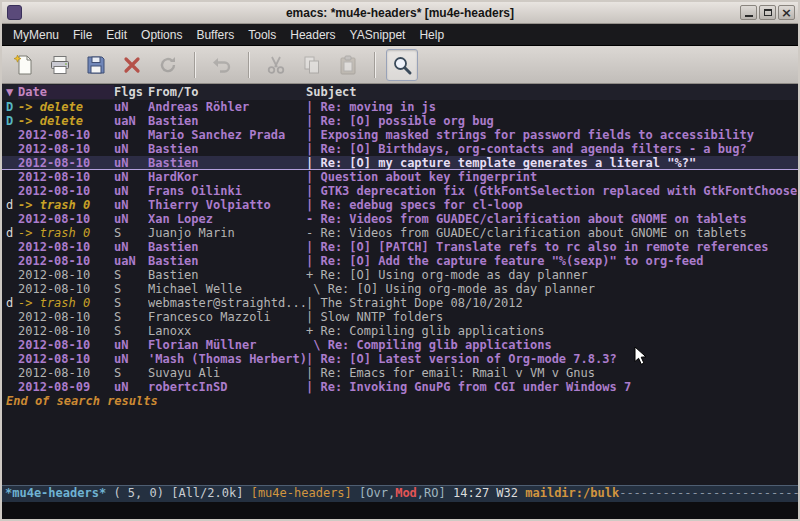 The image size is (800, 521). What do you see at coordinates (168, 65) in the screenshot?
I see `revert-icon` at bounding box center [168, 65].